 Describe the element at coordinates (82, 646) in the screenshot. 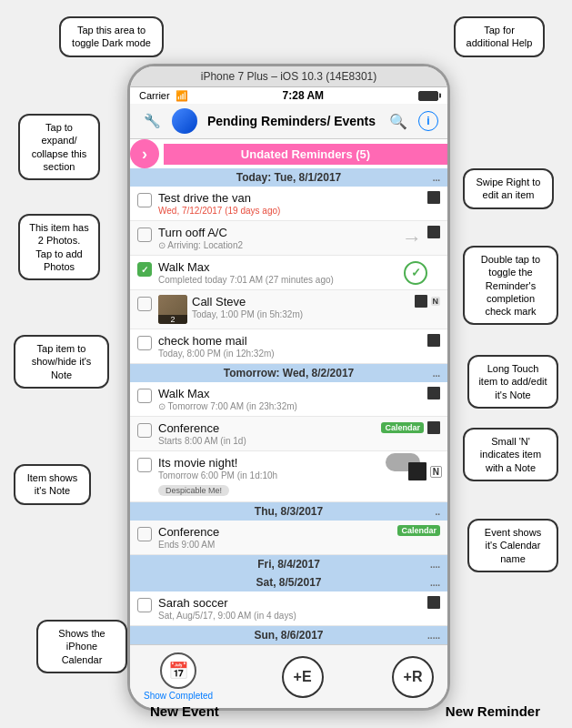

I see `callout-shows-calendar: Shows the iPhone Calendar` at that location.